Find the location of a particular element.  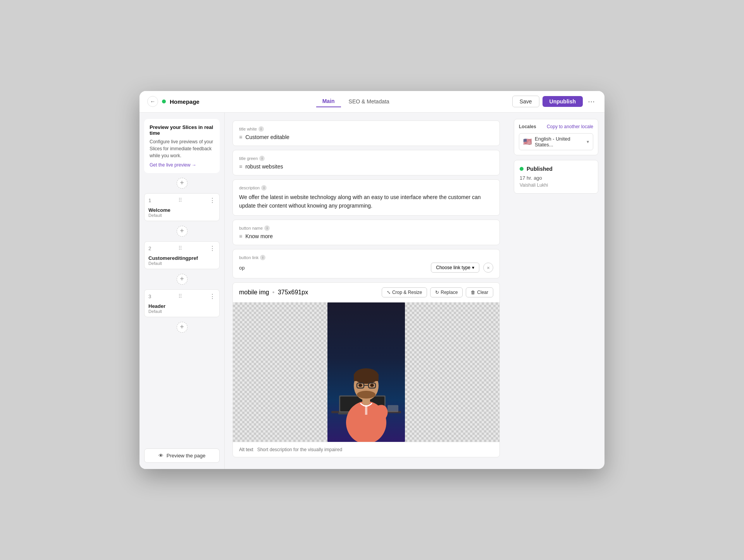

slice-1-number: 1 is located at coordinates (150, 201).